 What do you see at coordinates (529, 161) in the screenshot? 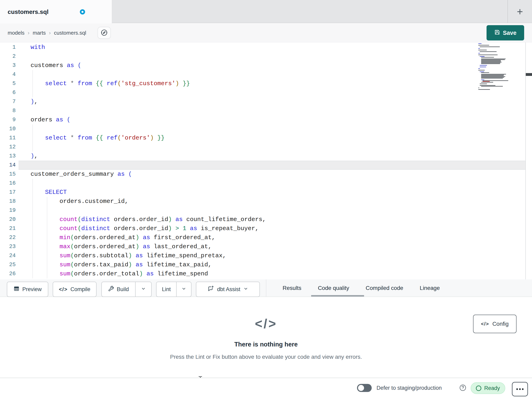
I see `editor-scrollbar` at bounding box center [529, 161].